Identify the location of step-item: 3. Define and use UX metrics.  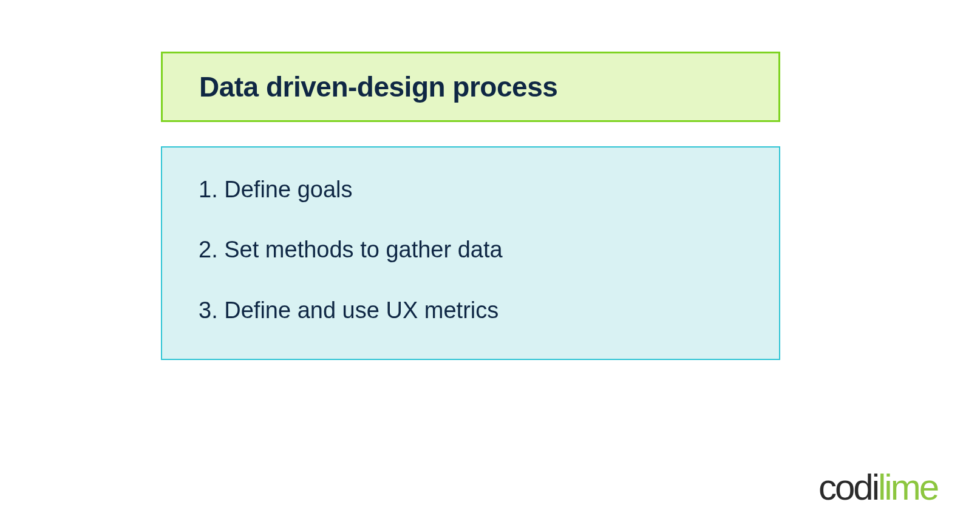
(471, 311).